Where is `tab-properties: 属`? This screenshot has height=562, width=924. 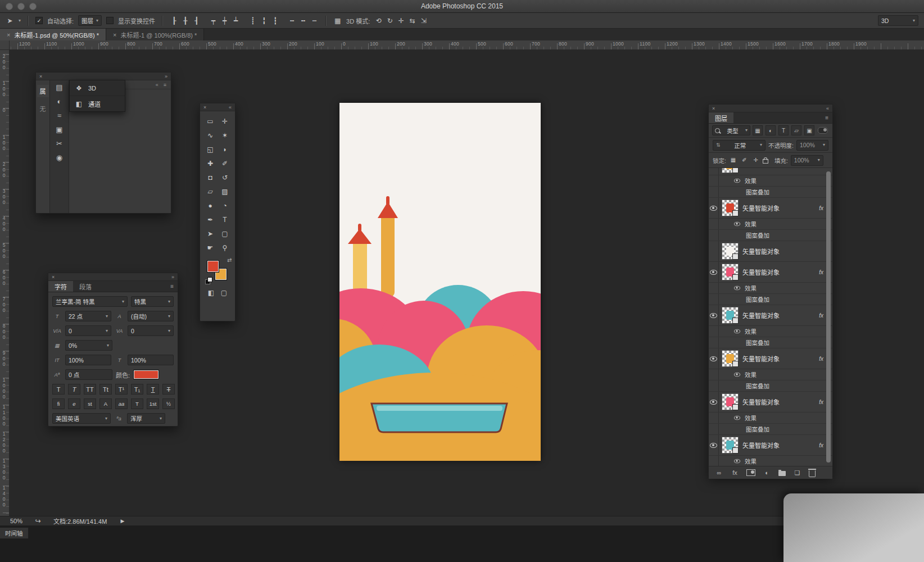
tab-properties: 属 is located at coordinates (43, 91).